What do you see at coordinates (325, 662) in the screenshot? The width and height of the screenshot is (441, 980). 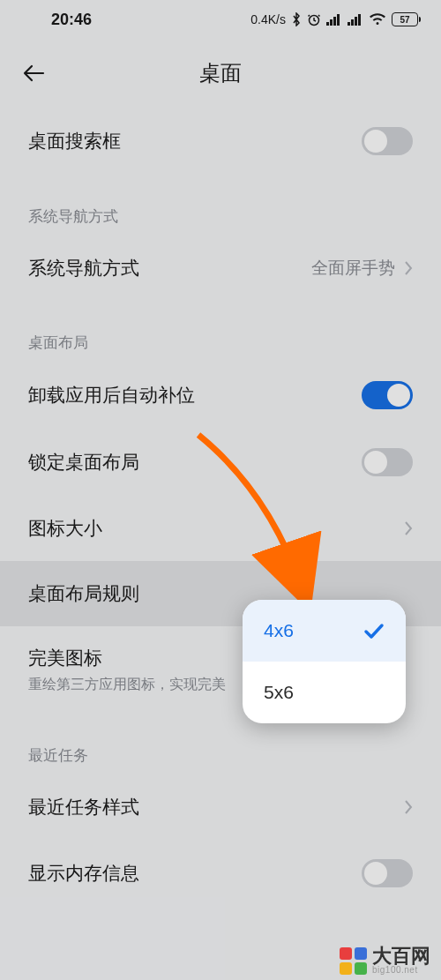 I see `layout-rule-popup: 4x6 5x6` at bounding box center [325, 662].